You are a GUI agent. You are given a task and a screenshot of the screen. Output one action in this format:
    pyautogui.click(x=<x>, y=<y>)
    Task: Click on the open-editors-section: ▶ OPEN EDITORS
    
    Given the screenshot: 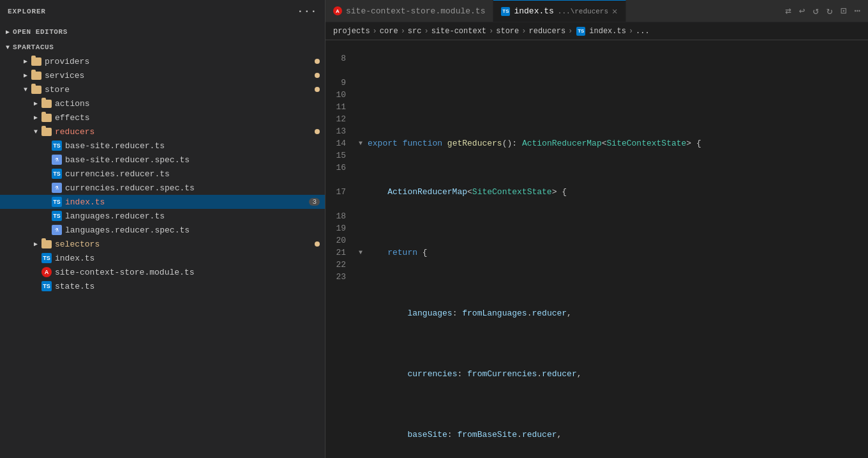 What is the action you would take?
    pyautogui.click(x=162, y=31)
    